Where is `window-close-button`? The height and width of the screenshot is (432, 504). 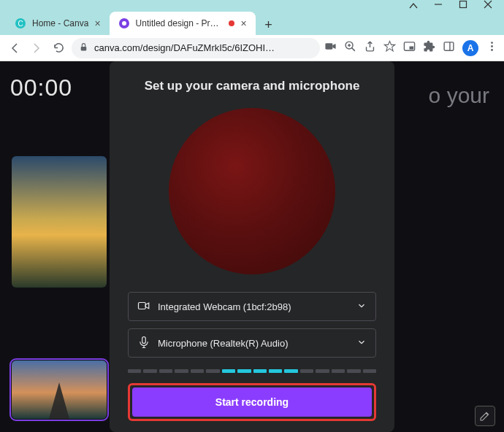
window-close-button is located at coordinates (488, 6).